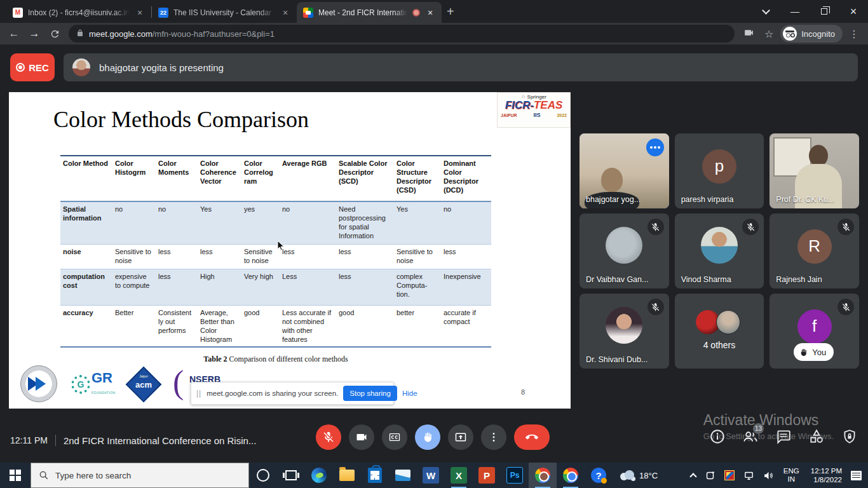  Describe the element at coordinates (199, 393) in the screenshot. I see `drag-handle-icon: ||` at that location.